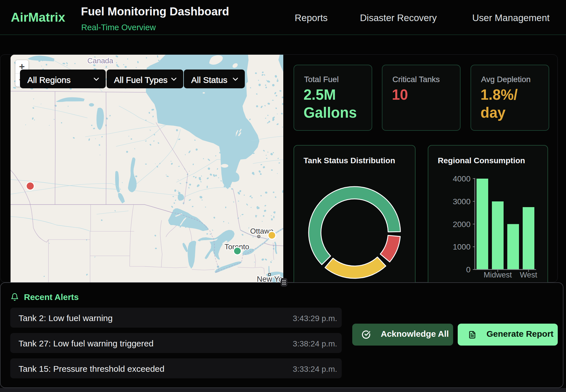 This screenshot has height=392, width=566. What do you see at coordinates (468, 270) in the screenshot?
I see `svg-text: 0` at bounding box center [468, 270].